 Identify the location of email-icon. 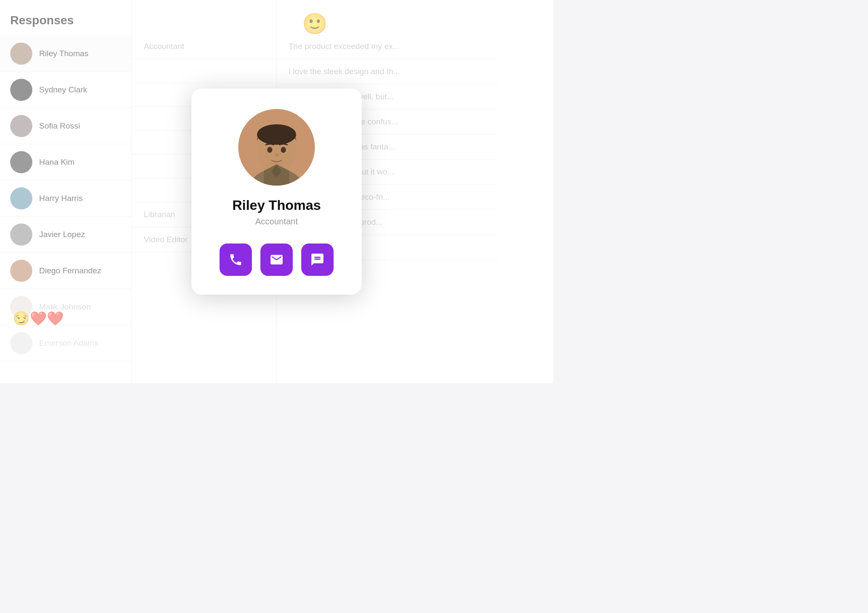
(277, 260).